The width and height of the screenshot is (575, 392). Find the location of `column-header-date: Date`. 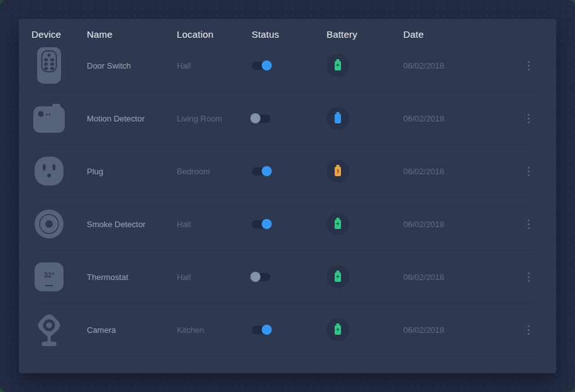

column-header-date: Date is located at coordinates (458, 34).